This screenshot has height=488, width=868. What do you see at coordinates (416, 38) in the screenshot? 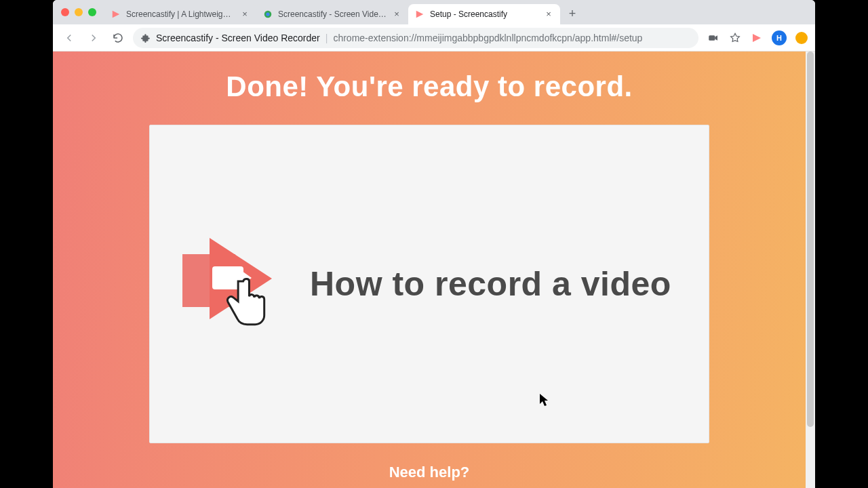
I see `address-bar: Screencastify - Screen Video Recorder | …` at bounding box center [416, 38].